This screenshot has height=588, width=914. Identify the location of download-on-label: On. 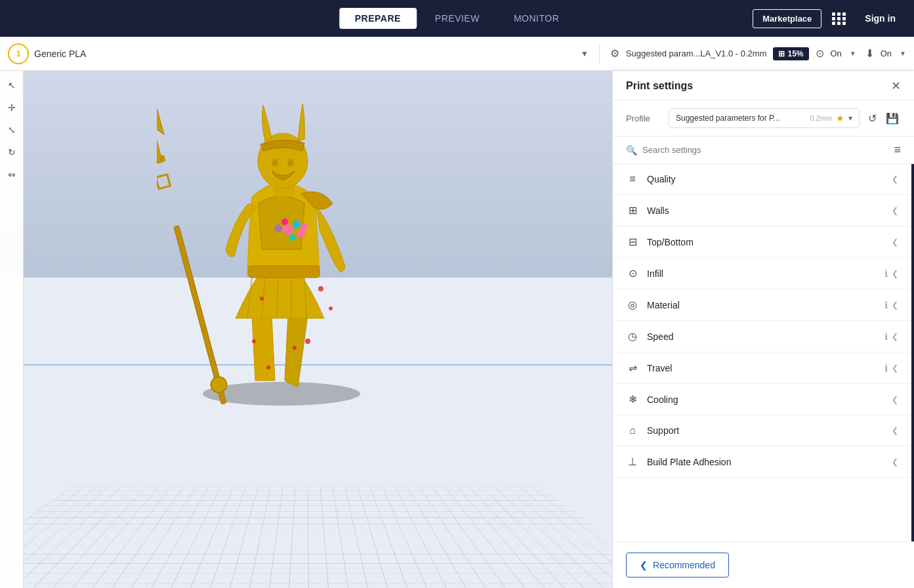
(886, 54).